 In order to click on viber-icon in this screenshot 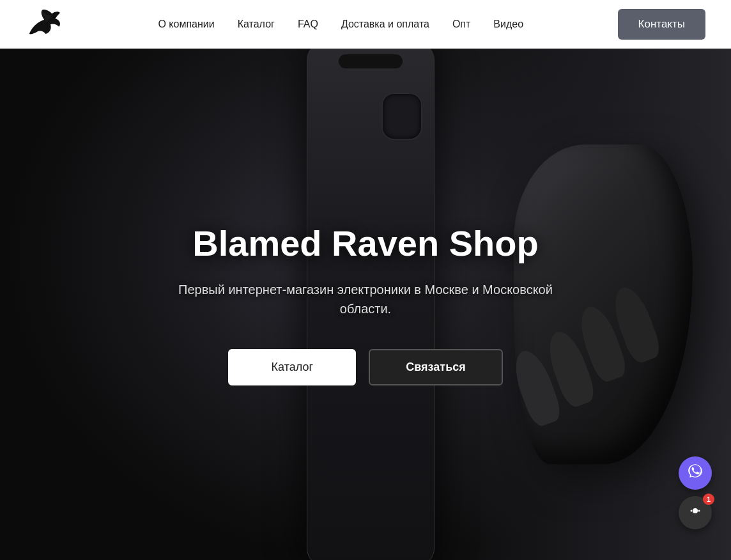, I will do `click(695, 473)`.